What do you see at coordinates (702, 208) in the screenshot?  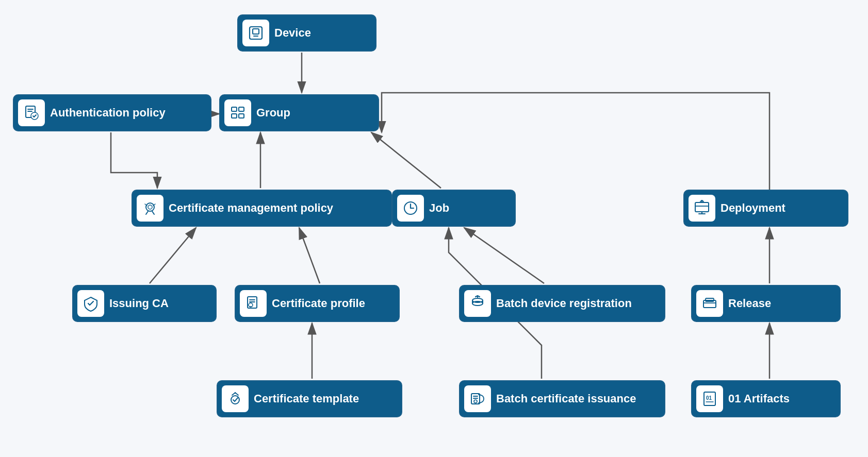 I see `deployment-icon` at bounding box center [702, 208].